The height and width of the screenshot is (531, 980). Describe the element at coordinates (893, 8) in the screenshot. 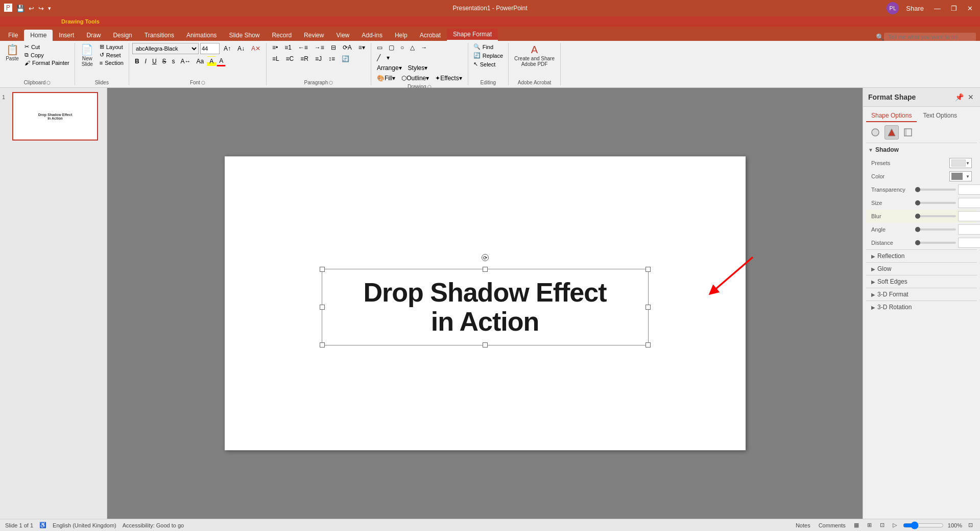

I see `user-avatar: PL` at that location.